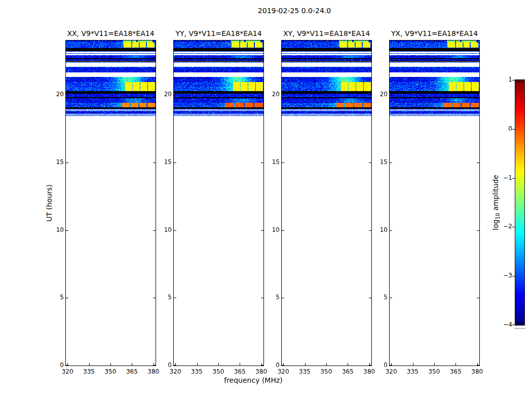 Image resolution: width=532 pixels, height=405 pixels. I want to click on spectrogram-canvas-xx, so click(110, 203).